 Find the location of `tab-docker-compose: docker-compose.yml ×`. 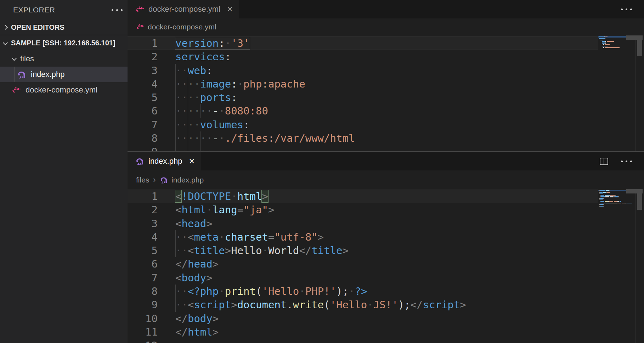

tab-docker-compose: docker-compose.yml × is located at coordinates (183, 9).